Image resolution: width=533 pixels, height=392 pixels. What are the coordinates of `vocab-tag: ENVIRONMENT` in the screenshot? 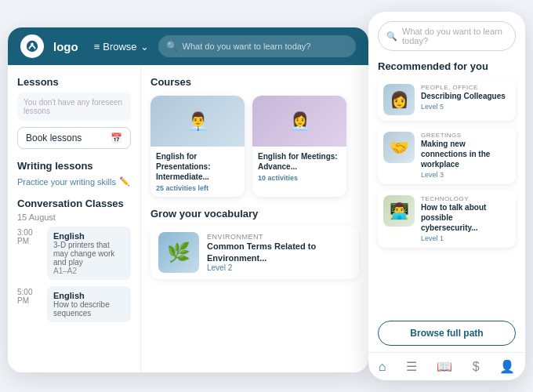 It's located at (279, 237).